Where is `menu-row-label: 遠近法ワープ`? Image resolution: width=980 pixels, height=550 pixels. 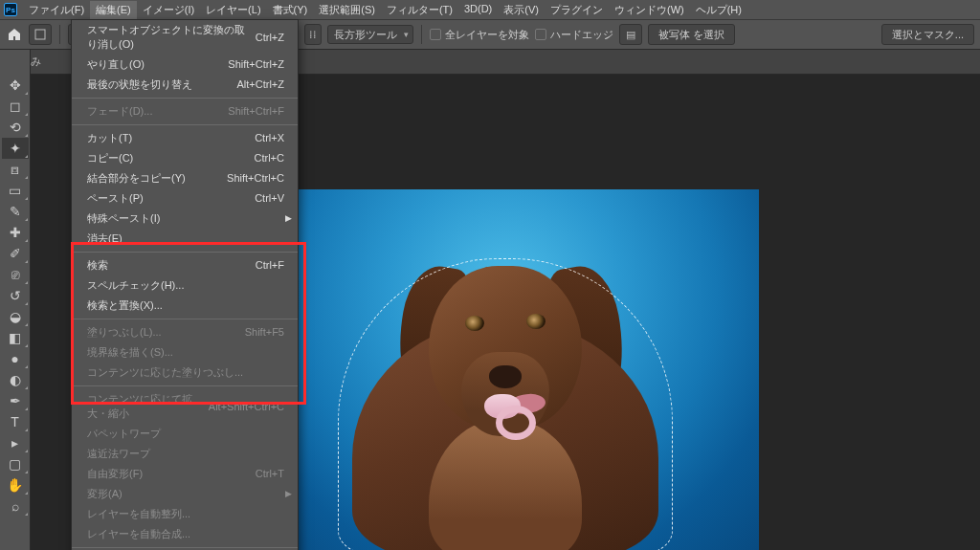
menu-row-label: 遠近法ワープ is located at coordinates (119, 453).